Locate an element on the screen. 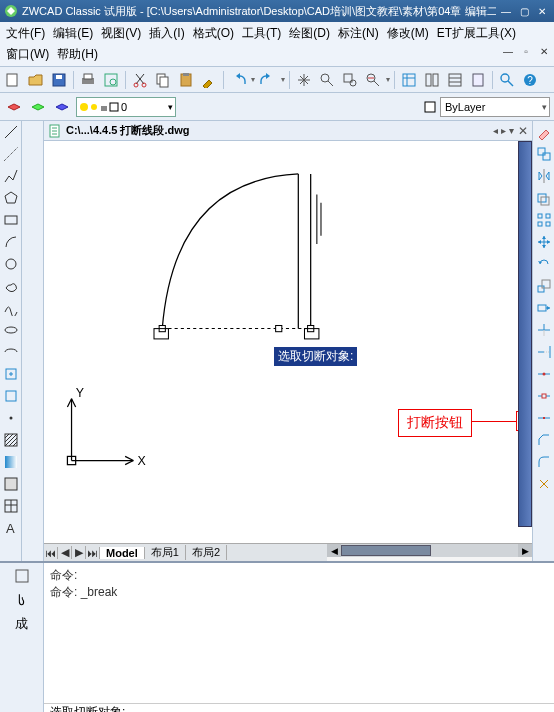 Image resolution: width=554 pixels, height=712 pixels. undo-dropdown-icon: ▾ is located at coordinates (253, 80).